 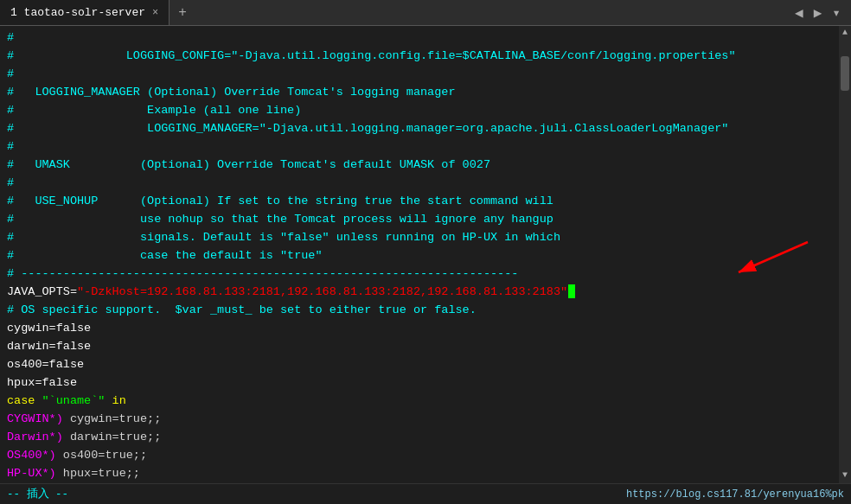 What do you see at coordinates (182, 12) in the screenshot?
I see `new-tab-button: +` at bounding box center [182, 12].